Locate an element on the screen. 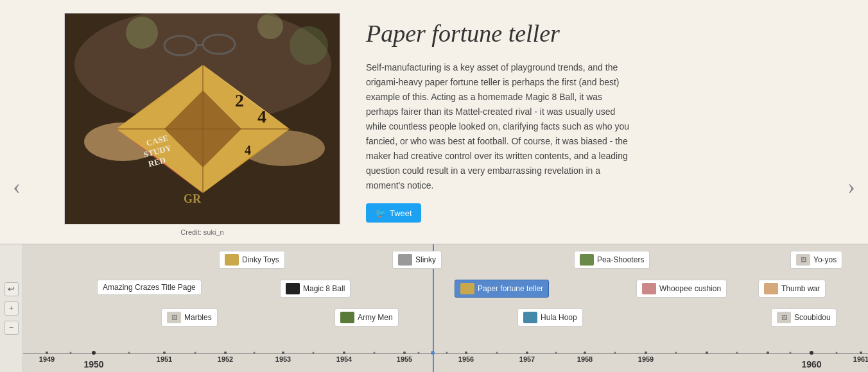  right-arrow-icon: › is located at coordinates (851, 186).